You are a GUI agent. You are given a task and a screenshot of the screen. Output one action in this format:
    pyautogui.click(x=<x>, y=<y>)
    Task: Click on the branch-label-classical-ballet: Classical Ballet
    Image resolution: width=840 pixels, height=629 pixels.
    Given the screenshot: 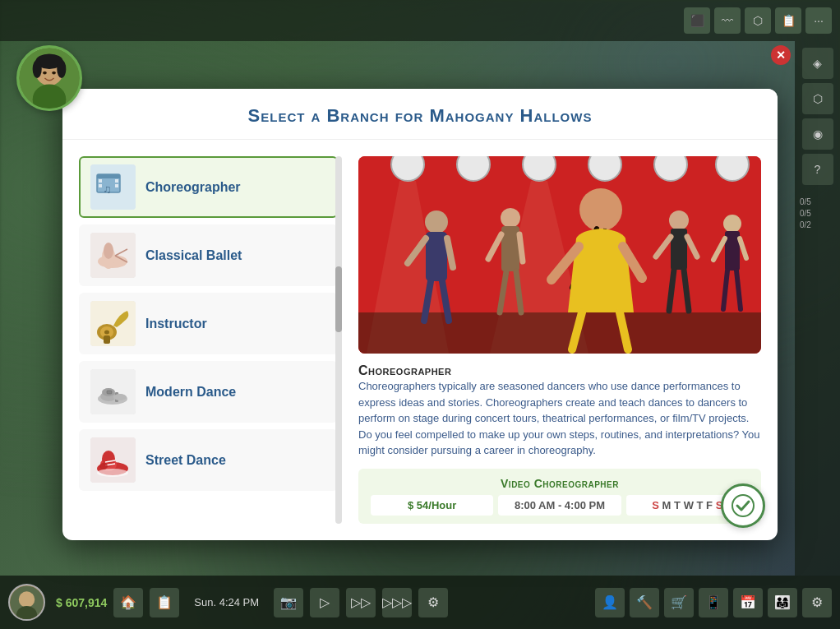 What is the action you would take?
    pyautogui.click(x=194, y=256)
    